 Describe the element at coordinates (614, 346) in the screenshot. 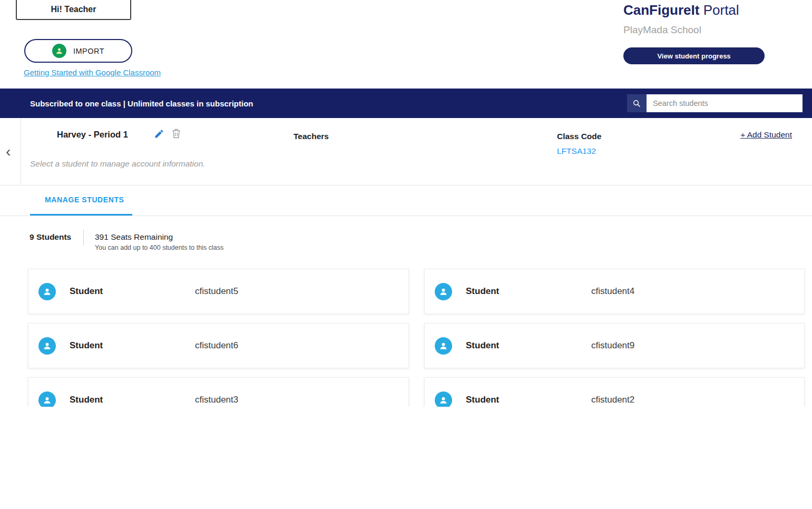

I see `student-card: Student cfistudent9` at that location.